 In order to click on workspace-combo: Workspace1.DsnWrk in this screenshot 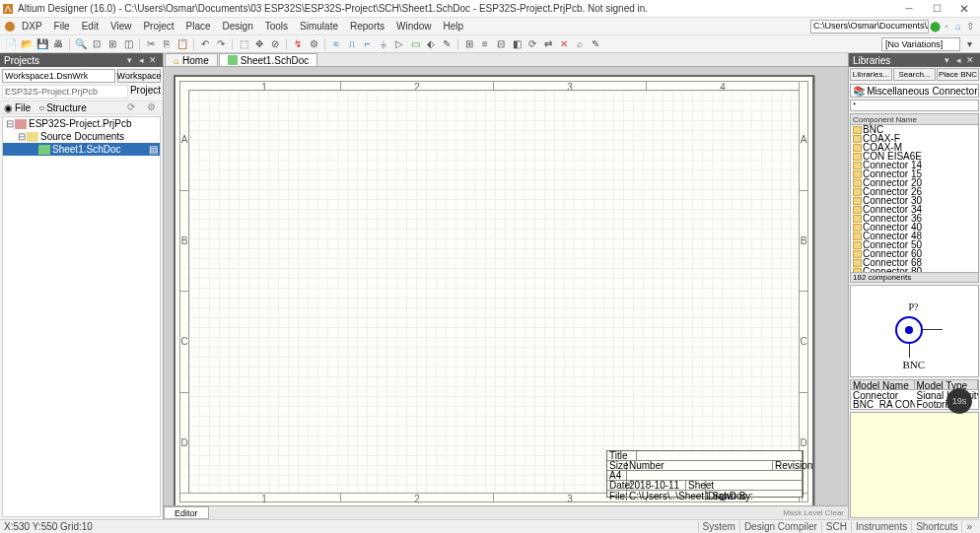, I will do `click(59, 76)`.